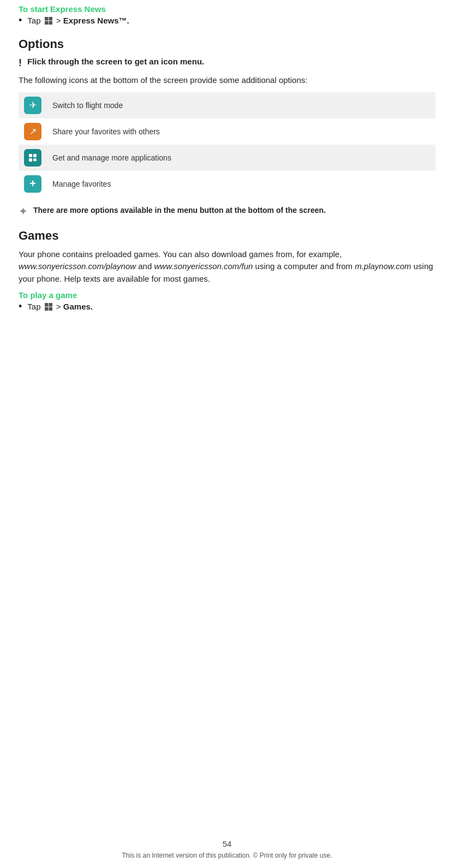  What do you see at coordinates (49, 21) in the screenshot?
I see `windows-icon` at bounding box center [49, 21].